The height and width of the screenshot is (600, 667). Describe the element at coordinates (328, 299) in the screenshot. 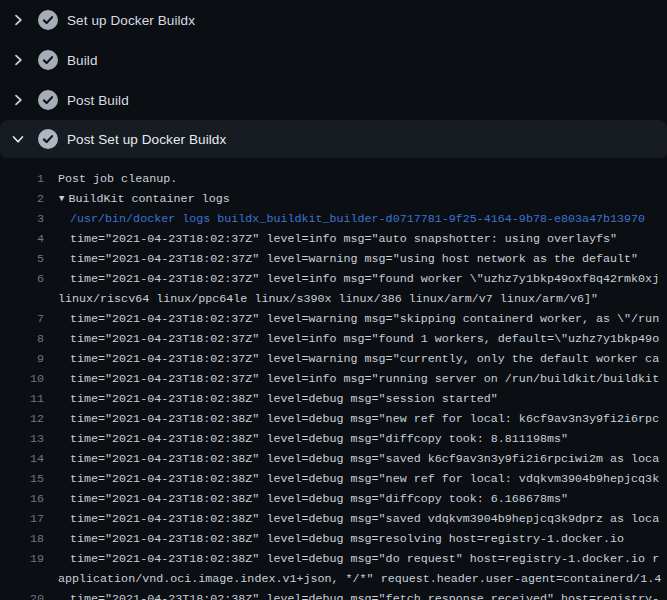

I see `log-text: linux/riscv64 linux/ppc64le linux/s390x …` at that location.